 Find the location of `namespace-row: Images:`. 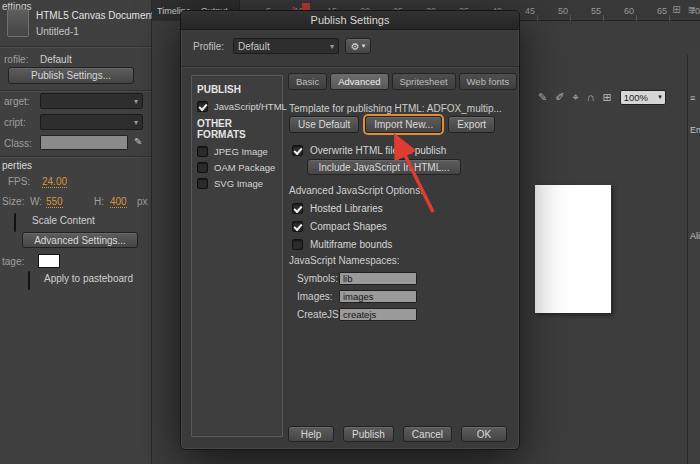

namespace-row: Images: is located at coordinates (357, 296).